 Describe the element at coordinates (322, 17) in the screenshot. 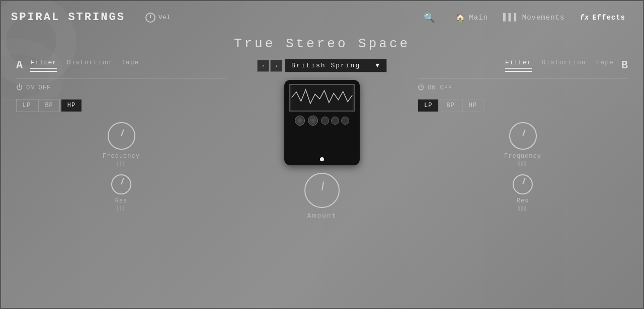

I see `top-bar: SPIRAL STRINGS Vel 🔍 🏠 Main ▌▌▌ Movement…` at that location.